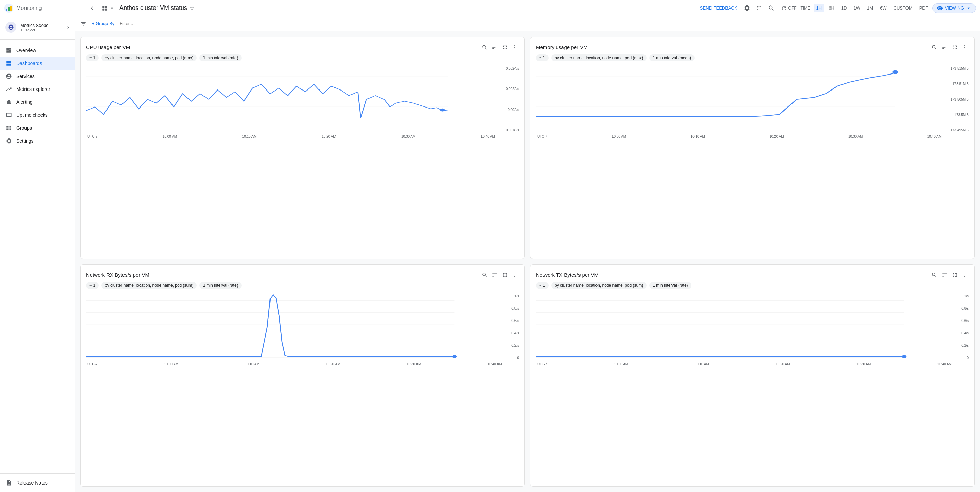 The height and width of the screenshot is (492, 980). Describe the element at coordinates (903, 8) in the screenshot. I see `time-custom-button: CUSTOM` at that location.